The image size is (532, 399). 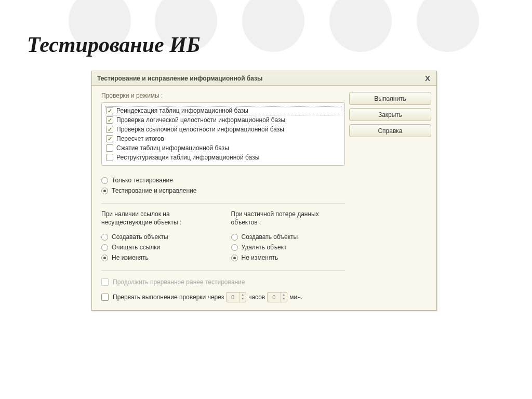 What do you see at coordinates (236, 297) in the screenshot?
I see `hours-spinner: 0 ▲ ▼` at bounding box center [236, 297].